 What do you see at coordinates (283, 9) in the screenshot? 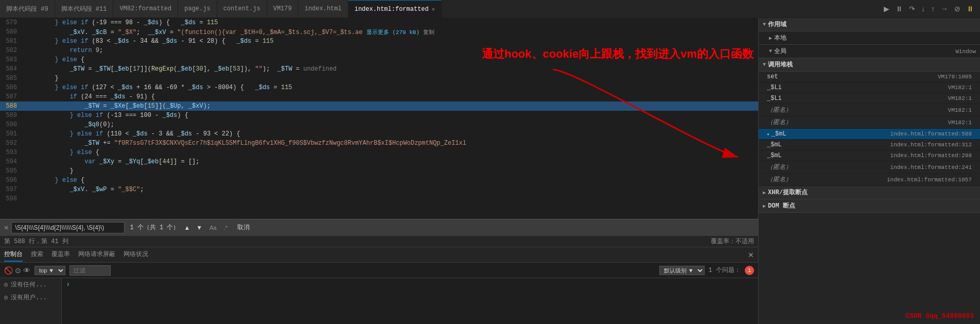
I see `tab-vm179: VM179` at bounding box center [283, 9].